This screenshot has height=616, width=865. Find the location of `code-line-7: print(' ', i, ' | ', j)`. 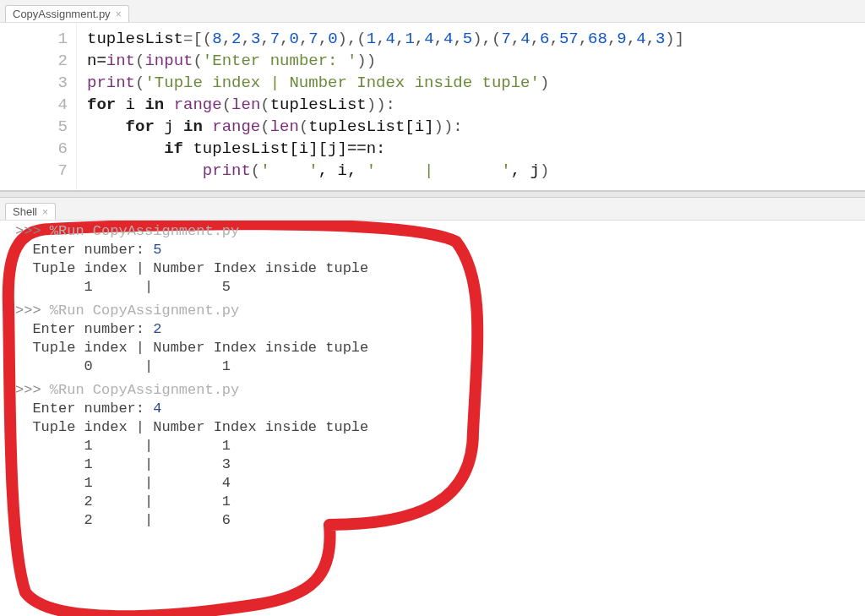

code-line-7: print(' ', i, ' | ', j) is located at coordinates (476, 171).